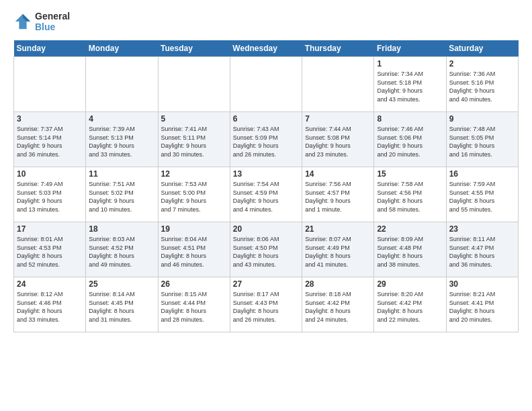 The width and height of the screenshot is (532, 411). Describe the element at coordinates (339, 250) in the screenshot. I see `day-cell: 21Sunrise: 8:07 AM Sunset: 4:49 PM Dayli…` at that location.